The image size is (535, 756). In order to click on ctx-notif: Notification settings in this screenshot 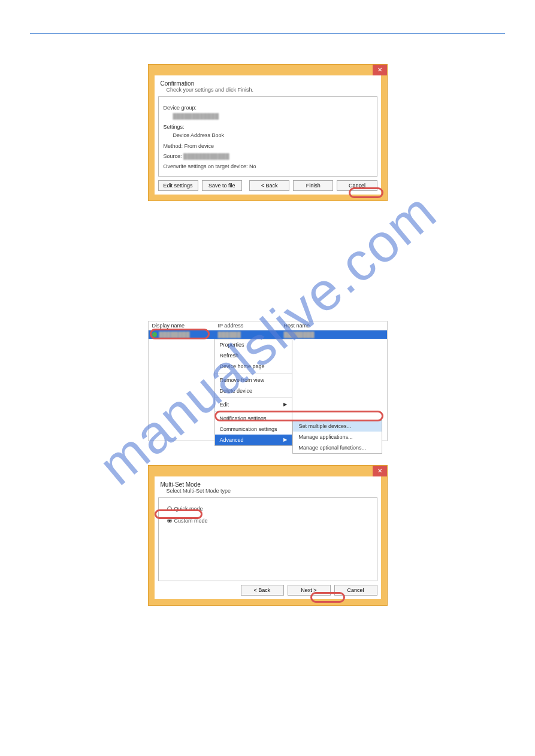, I will do `click(253, 418)`.